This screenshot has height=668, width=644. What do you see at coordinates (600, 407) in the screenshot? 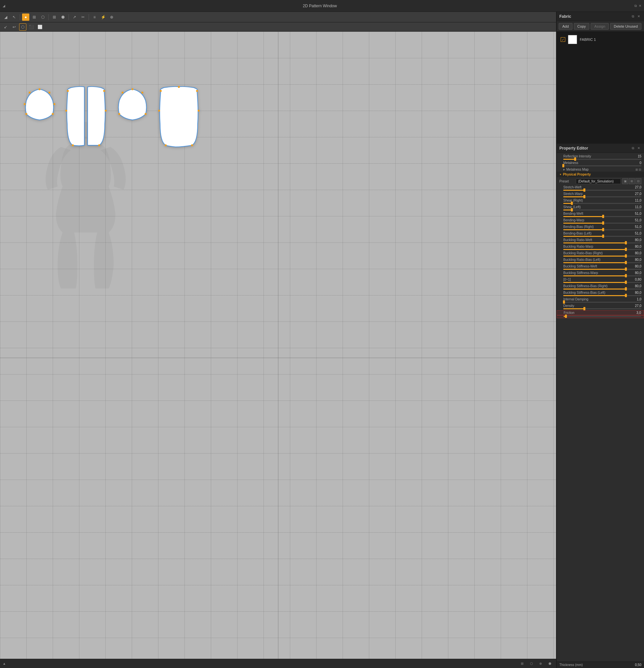
I see `prop-content: Reflection Intensity 15 Metalness 0` at bounding box center [600, 407].